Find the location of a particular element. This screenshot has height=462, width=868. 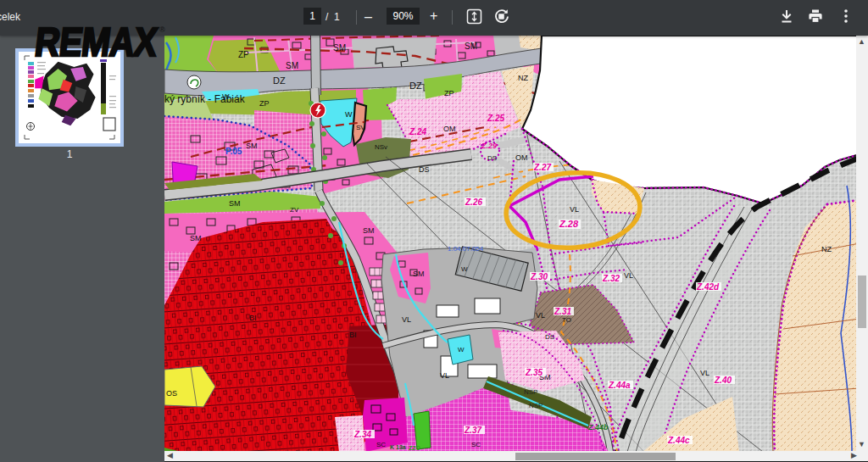

svg-text: Z.37 is located at coordinates (473, 431).